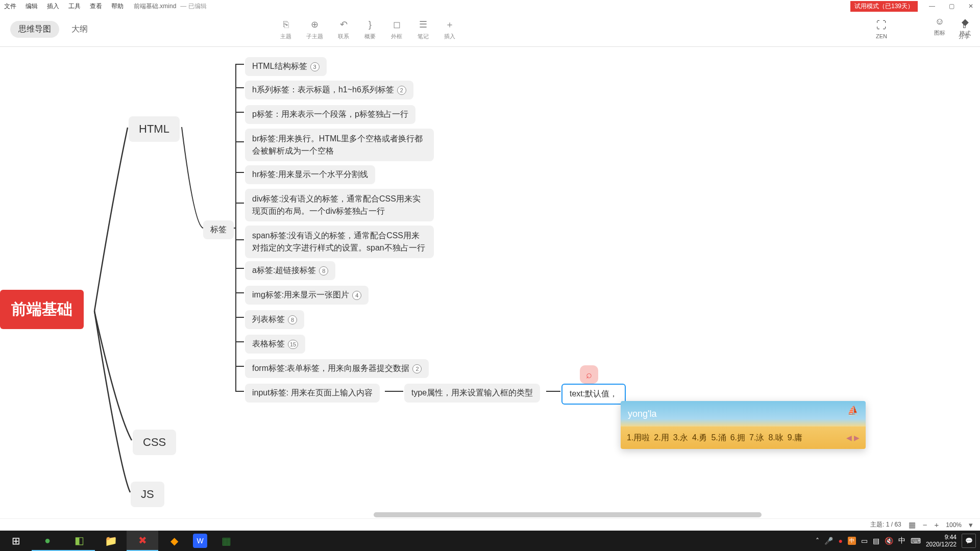 The image size is (980, 551). I want to click on node-n2: h系列标签：表示标题，h1~h6系列标签2, so click(329, 90).